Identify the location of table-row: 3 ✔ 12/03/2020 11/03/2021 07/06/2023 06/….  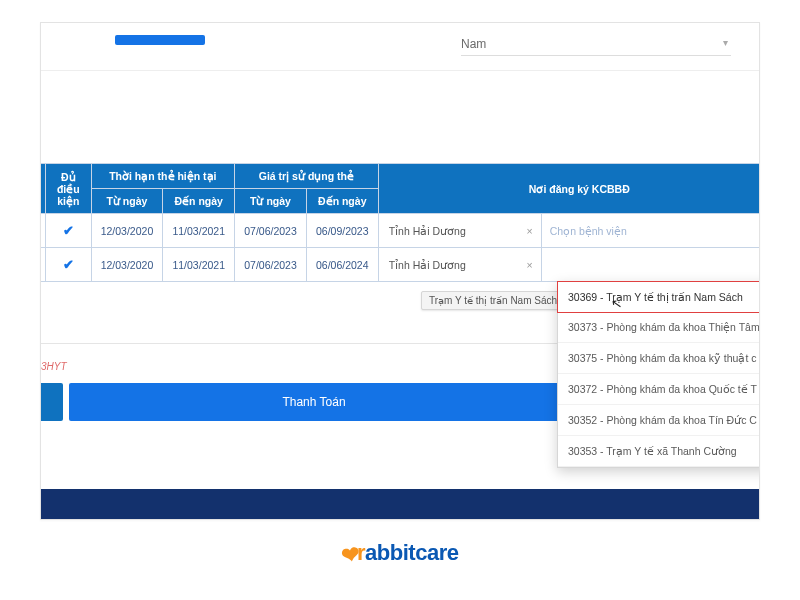
(400, 231).